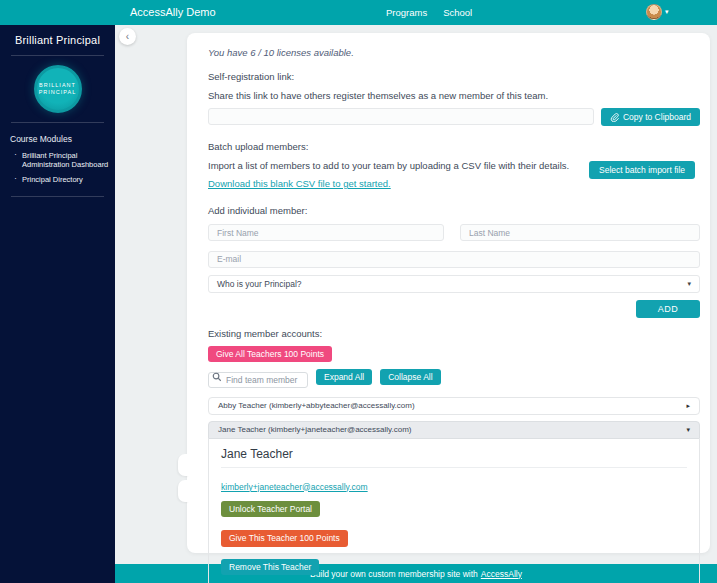 The image size is (717, 583). What do you see at coordinates (654, 12) in the screenshot?
I see `avatar` at bounding box center [654, 12].